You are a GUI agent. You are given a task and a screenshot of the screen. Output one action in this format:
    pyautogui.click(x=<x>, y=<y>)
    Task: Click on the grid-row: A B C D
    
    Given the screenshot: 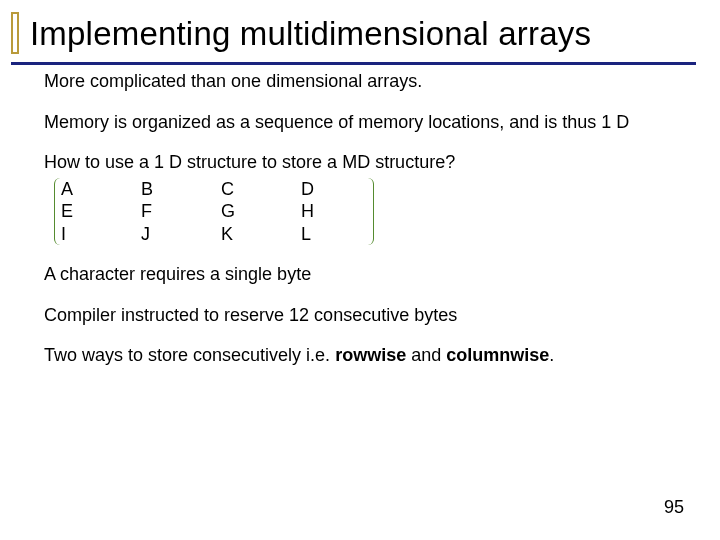 What is the action you would take?
    pyautogui.click(x=214, y=190)
    